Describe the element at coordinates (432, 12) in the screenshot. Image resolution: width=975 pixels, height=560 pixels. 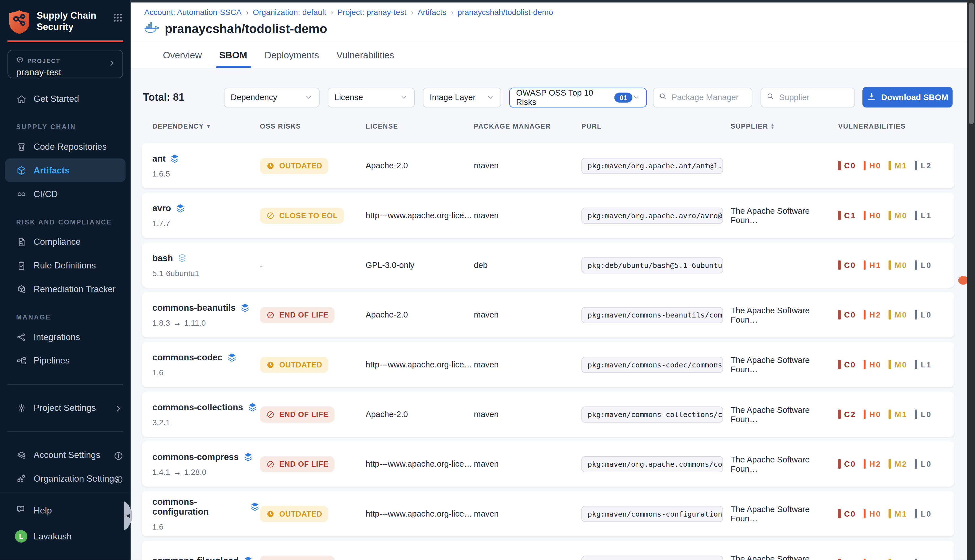
I see `breadcrumb-link: Artifacts` at that location.